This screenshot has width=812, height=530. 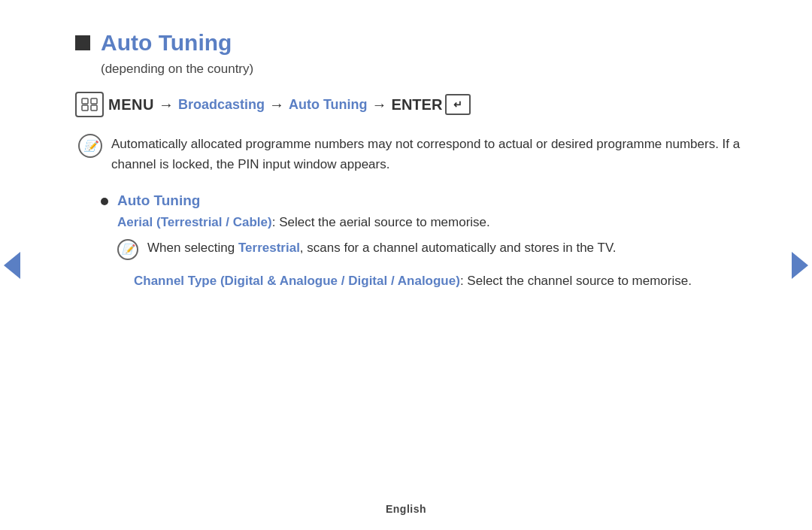 What do you see at coordinates (432, 104) in the screenshot?
I see `enter-label: ENTER↵` at bounding box center [432, 104].